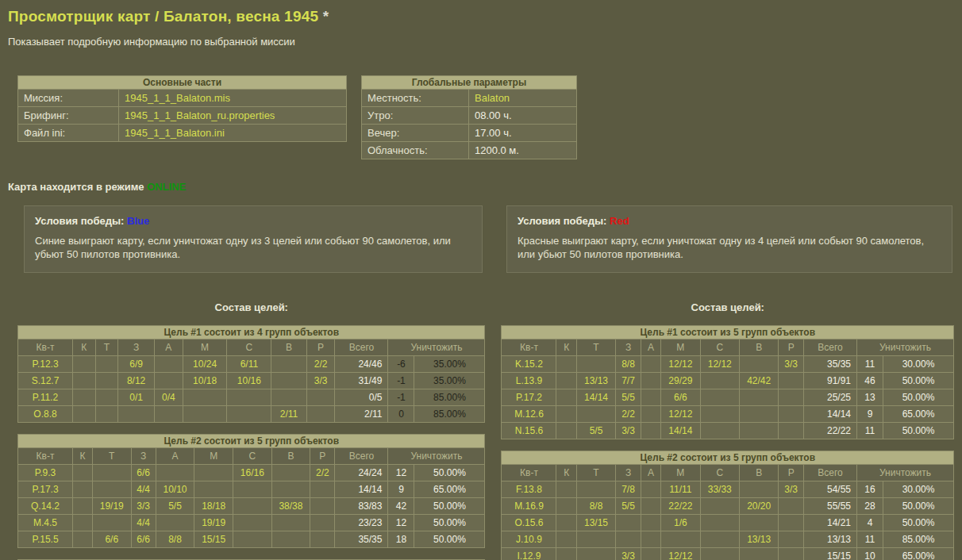 The width and height of the screenshot is (962, 560). Describe the element at coordinates (79, 16) in the screenshot. I see `page-title-link: Просмотрщик карт` at that location.